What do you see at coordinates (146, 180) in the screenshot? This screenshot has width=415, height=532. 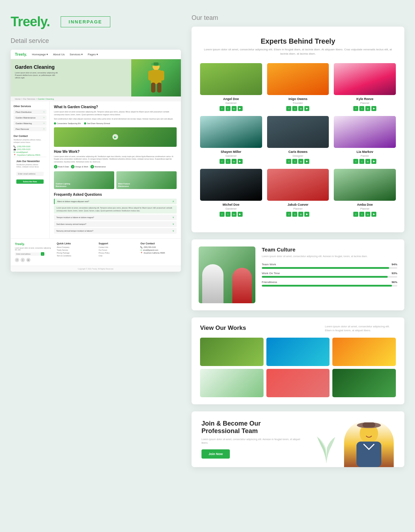 I see `card-water: Water FeatureMaintenance` at bounding box center [146, 180].